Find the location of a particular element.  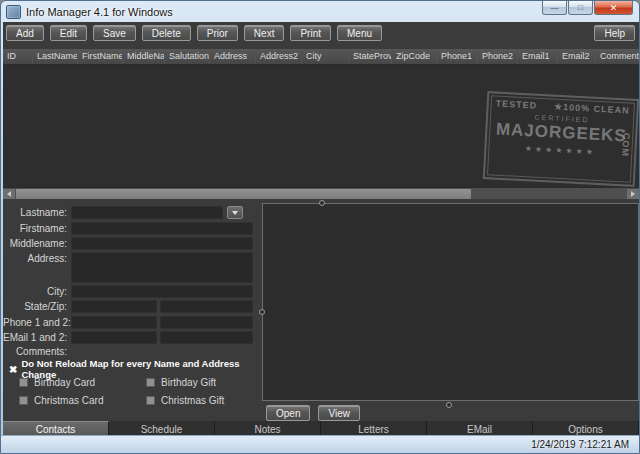

christmas-card-option: Christmas Card is located at coordinates (61, 400).